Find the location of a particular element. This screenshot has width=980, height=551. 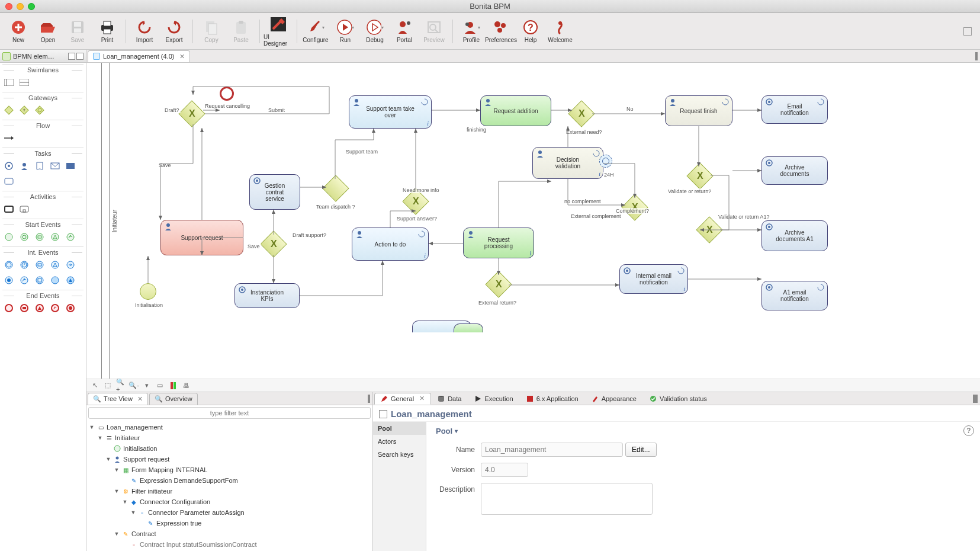

select-tool-icon: ↖ is located at coordinates (95, 386).